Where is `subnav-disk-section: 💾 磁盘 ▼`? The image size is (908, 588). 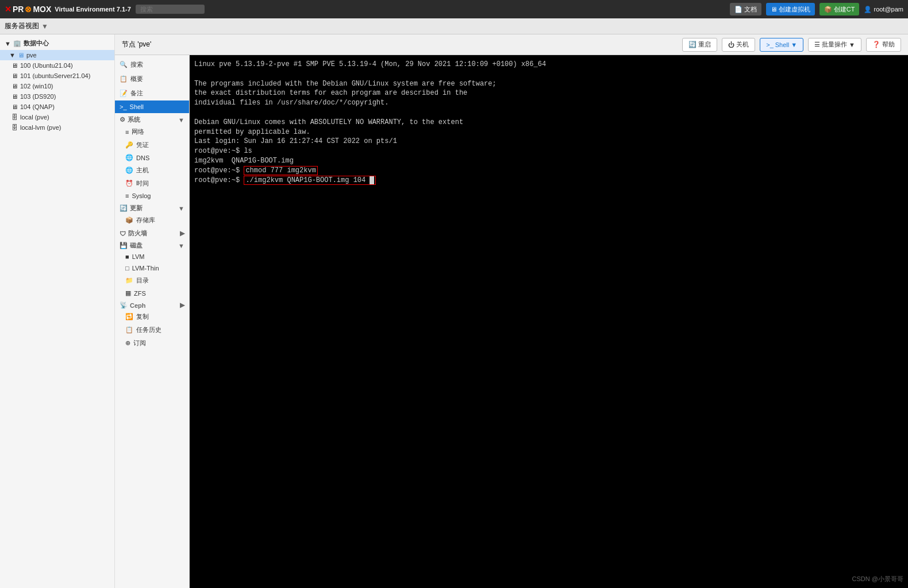
subnav-disk-section: 💾 磁盘 ▼ is located at coordinates (152, 245).